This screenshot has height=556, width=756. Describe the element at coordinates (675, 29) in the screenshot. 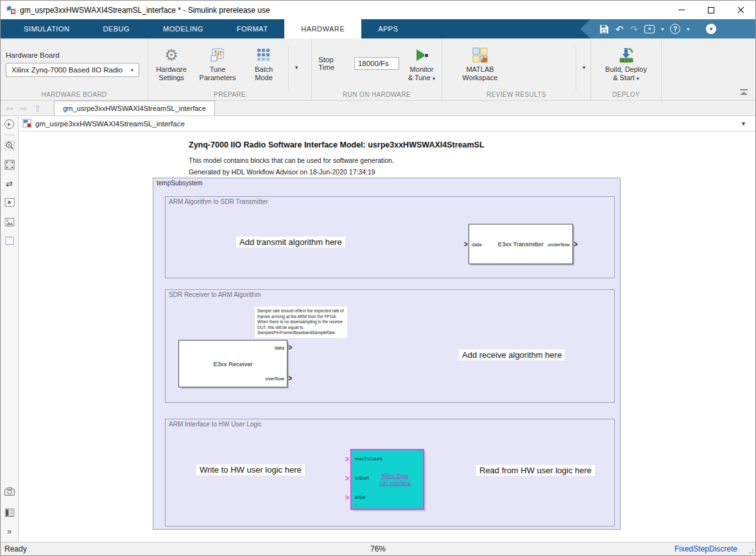

I see `help-icon: ?` at that location.